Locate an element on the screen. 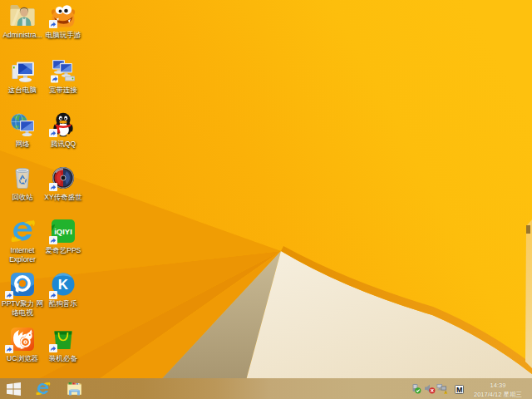 Image resolution: width=532 pixels, height=399 pixels. svg-text: iQIYI is located at coordinates (63, 231).